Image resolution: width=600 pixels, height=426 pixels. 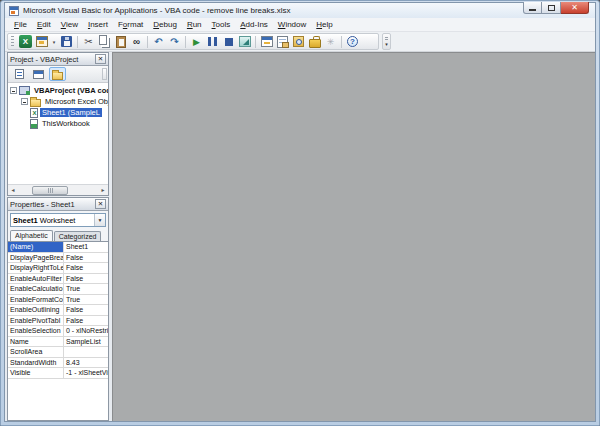 I want to click on tree-item-microsoft-excel-obje: Microsoft Excel Obje, so click(x=58, y=102).